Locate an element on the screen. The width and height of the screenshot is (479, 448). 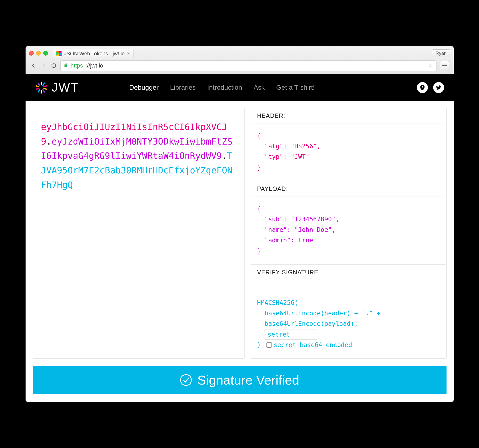
browser-chrome: JSON Web Tokens - jwt.io × Ryan is located at coordinates (240, 60).